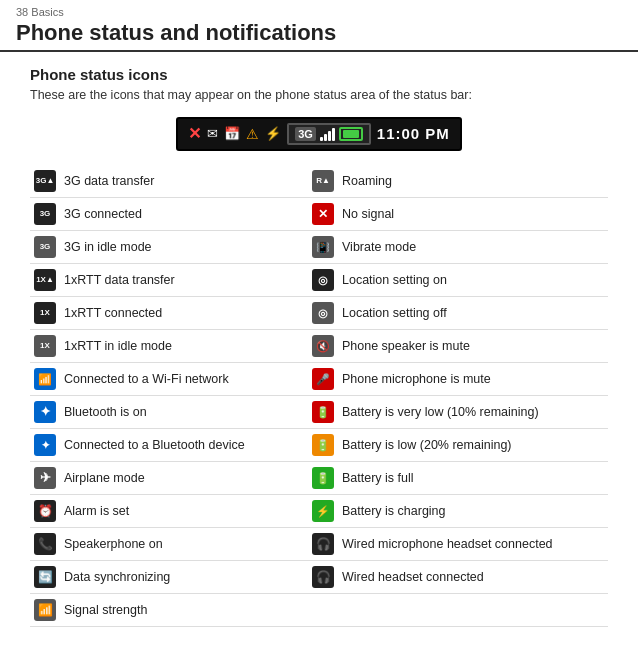  Describe the element at coordinates (473, 510) in the screenshot. I see `label-cell: Battery is charging` at that location.